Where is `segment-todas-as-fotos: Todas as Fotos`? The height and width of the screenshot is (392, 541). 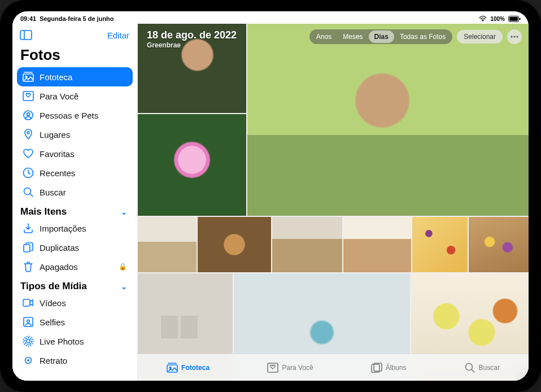 segment-todas-as-fotos: Todas as Fotos is located at coordinates (422, 37).